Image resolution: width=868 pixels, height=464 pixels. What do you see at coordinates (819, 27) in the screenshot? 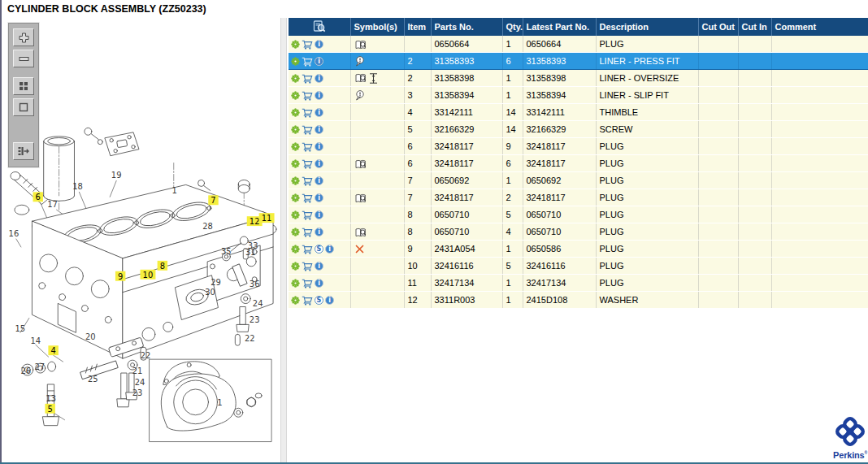
I see `comment-column-header: Comment` at bounding box center [819, 27].